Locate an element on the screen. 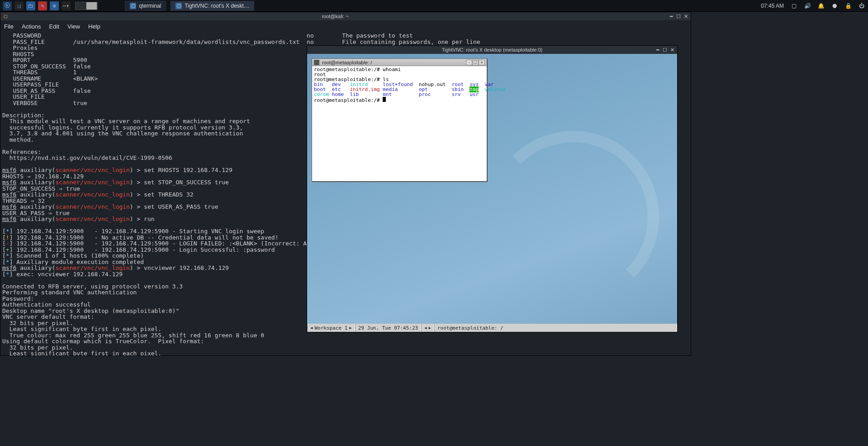 Image resolution: width=868 pixels, height=446 pixels. workspace-switcher is located at coordinates (86, 6).